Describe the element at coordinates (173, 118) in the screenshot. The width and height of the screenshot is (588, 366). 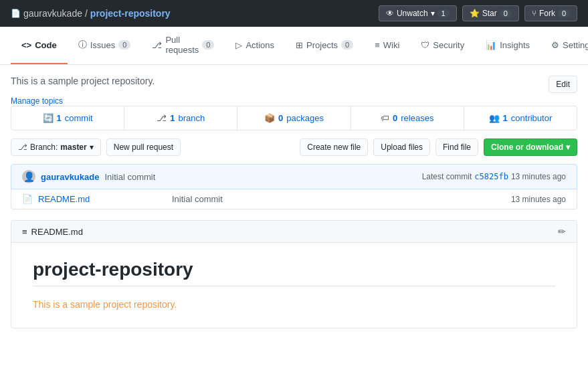
I see `branches-count: 1` at that location.